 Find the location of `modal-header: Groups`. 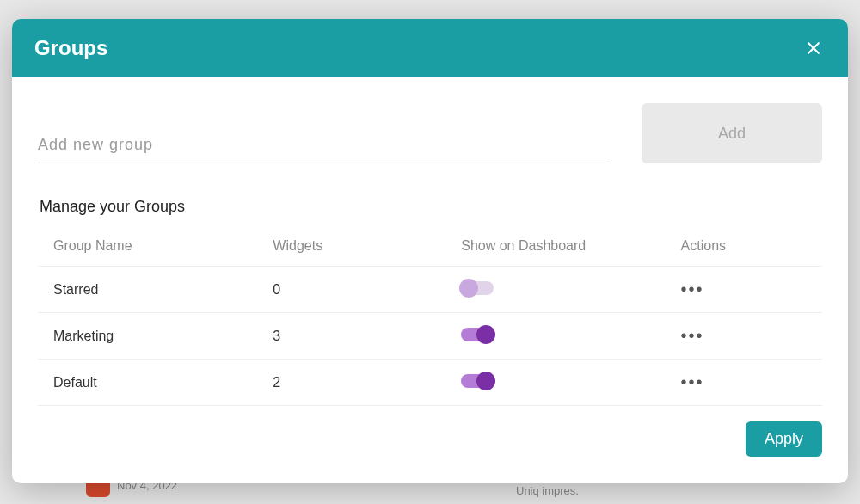

modal-header: Groups is located at coordinates (430, 48).